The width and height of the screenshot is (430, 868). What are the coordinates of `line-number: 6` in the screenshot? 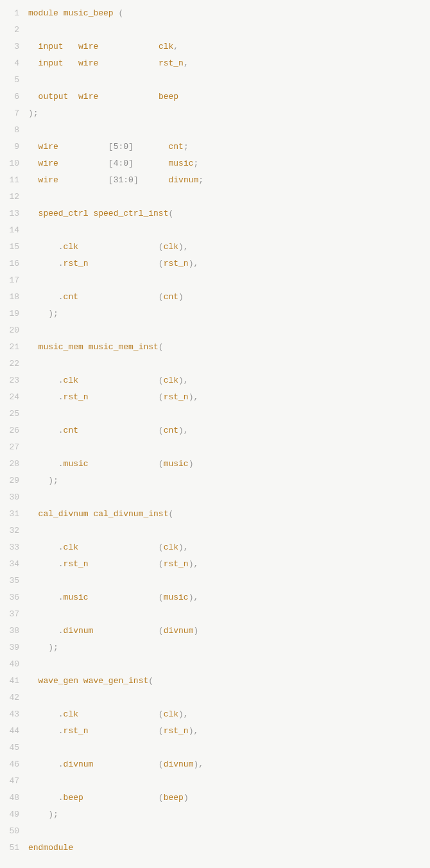 It's located at (14, 97).